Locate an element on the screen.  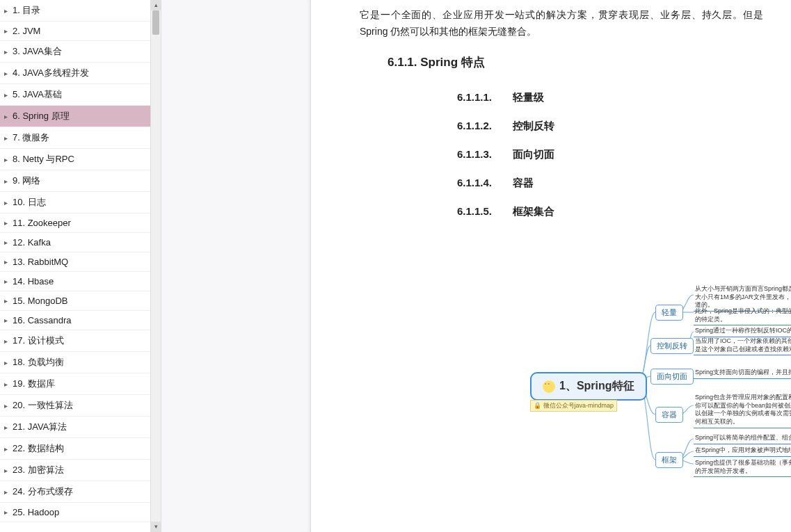
subsection-number: 6.1.1.3. is located at coordinates (485, 154).